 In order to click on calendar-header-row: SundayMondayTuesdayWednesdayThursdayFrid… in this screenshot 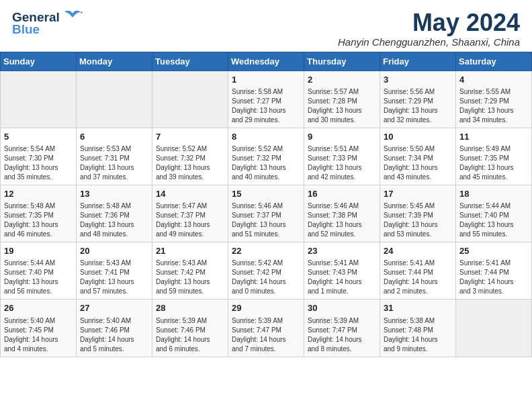, I will do `click(266, 61)`.